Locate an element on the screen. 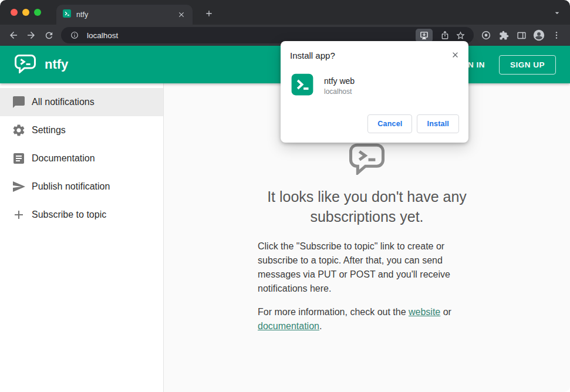 The image size is (570, 392). install-app-button is located at coordinates (424, 35).